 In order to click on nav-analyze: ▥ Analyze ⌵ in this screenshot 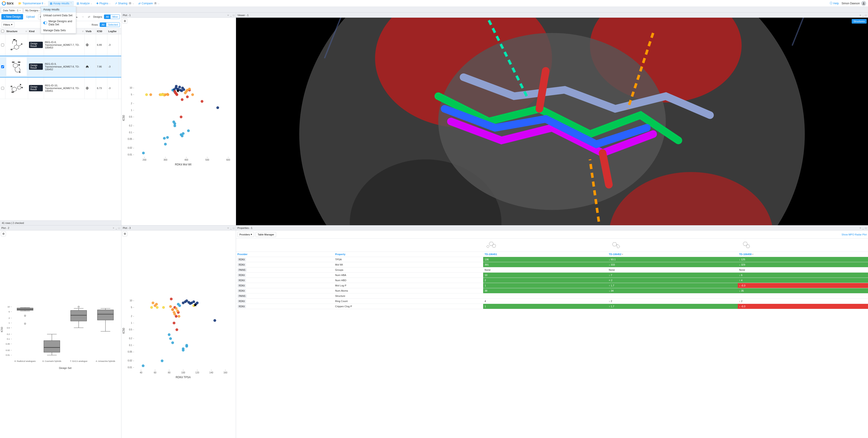, I will do `click(84, 3)`.